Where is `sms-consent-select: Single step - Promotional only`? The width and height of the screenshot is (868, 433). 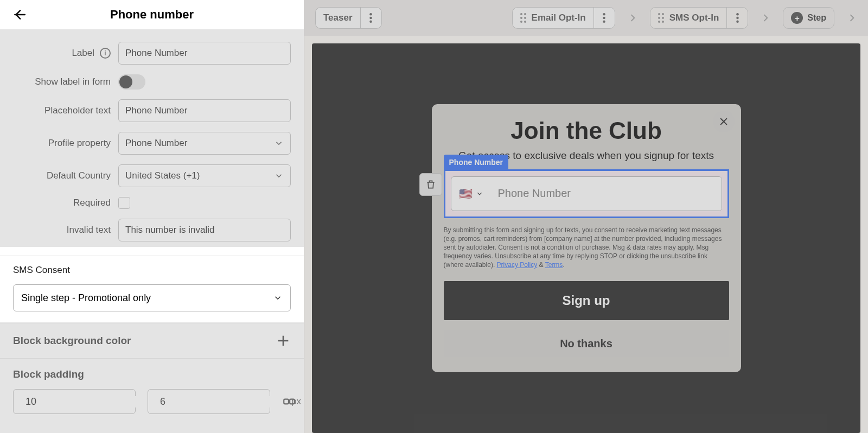 sms-consent-select: Single step - Promotional only is located at coordinates (152, 298).